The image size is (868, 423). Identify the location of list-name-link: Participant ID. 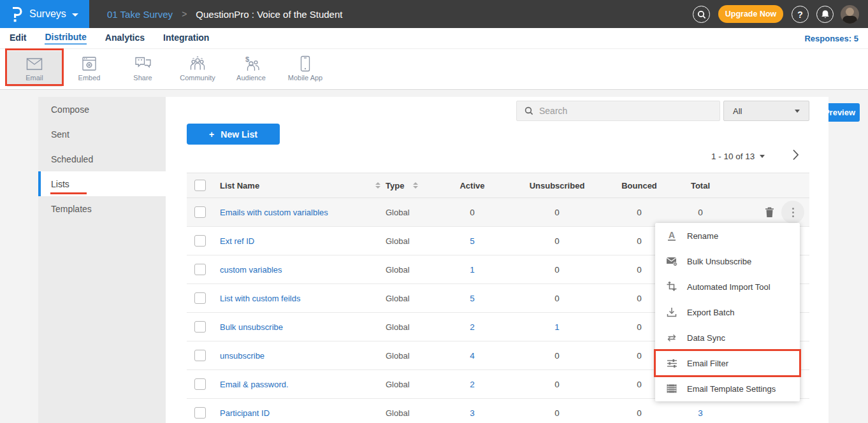
(245, 413).